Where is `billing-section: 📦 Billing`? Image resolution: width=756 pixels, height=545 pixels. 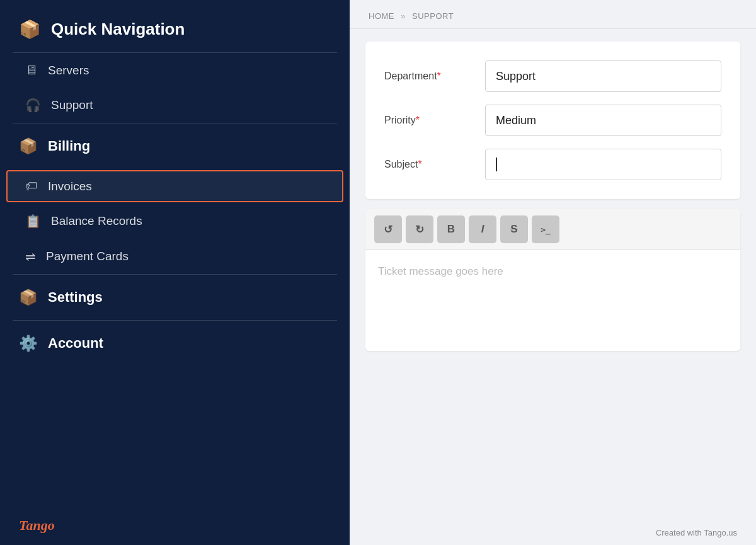 billing-section: 📦 Billing is located at coordinates (175, 146).